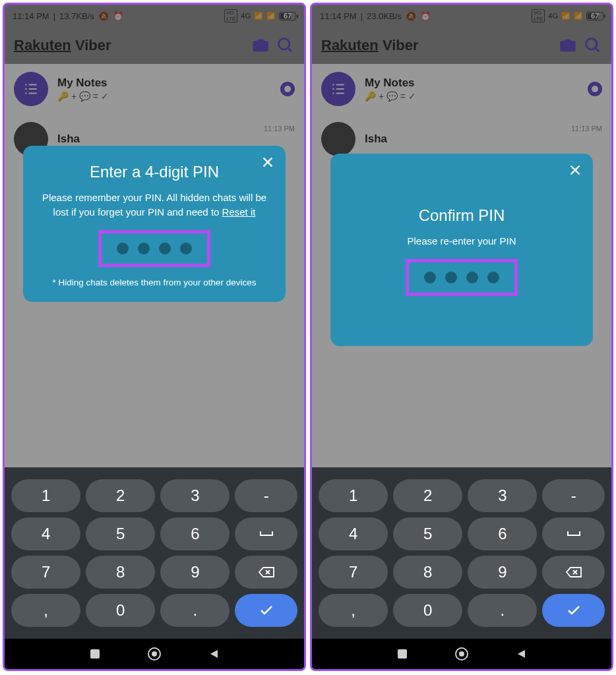 This screenshot has height=675, width=616. What do you see at coordinates (462, 250) in the screenshot?
I see `pin-modal: Confirm PIN Please re-enter your PIN` at bounding box center [462, 250].